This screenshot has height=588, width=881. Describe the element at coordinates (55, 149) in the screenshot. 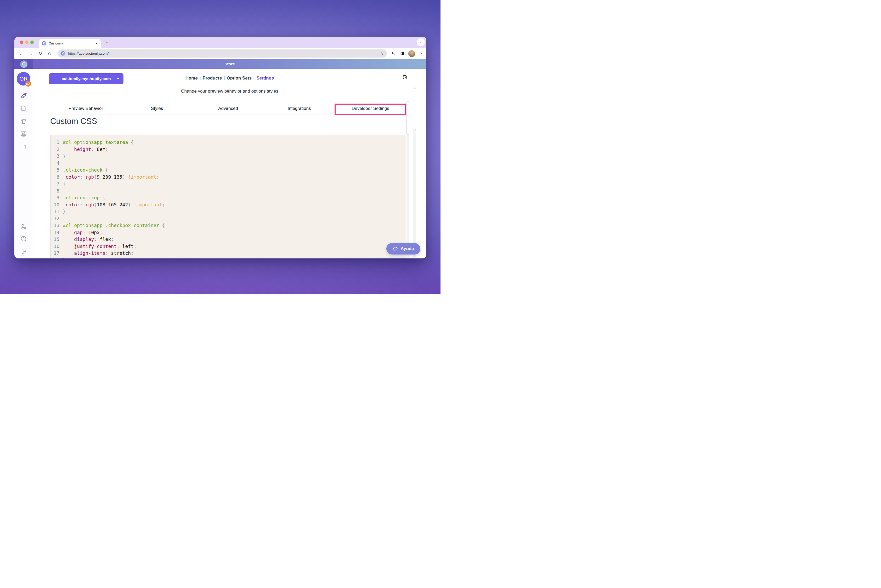

I see `line-number: 2` at that location.